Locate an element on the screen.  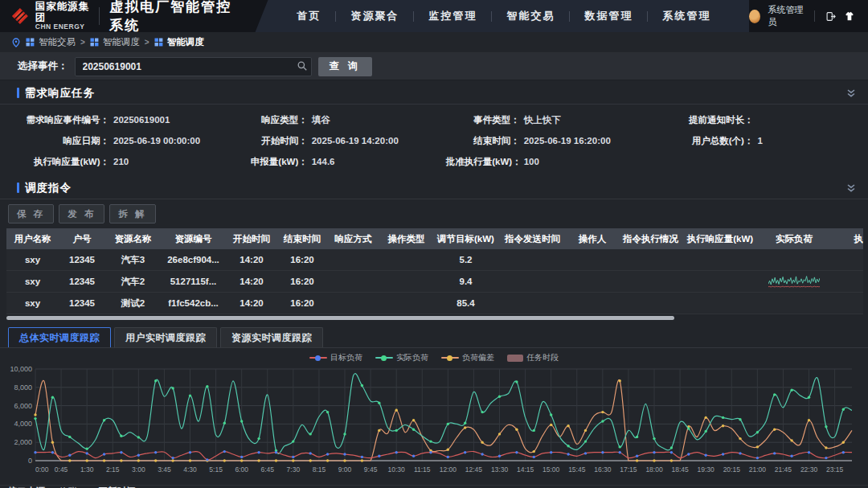
legend-item: 任务时段 is located at coordinates (533, 358).